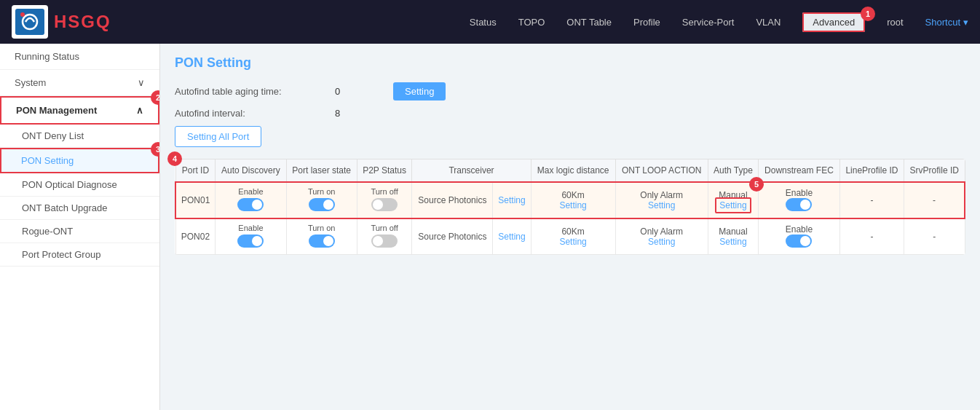  Describe the element at coordinates (218, 137) in the screenshot. I see `setting-all-port-button: Setting All Port` at that location.